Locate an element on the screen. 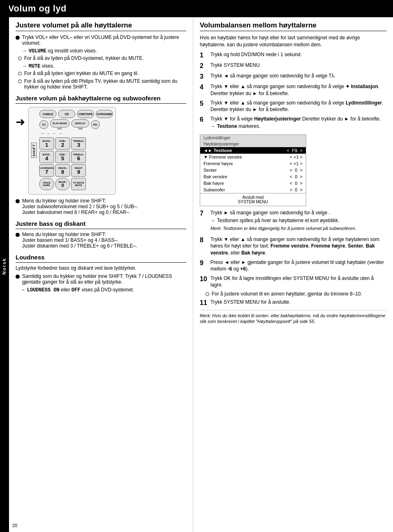 This screenshot has height=532, width=393. step-num: 2 is located at coordinates (204, 66).